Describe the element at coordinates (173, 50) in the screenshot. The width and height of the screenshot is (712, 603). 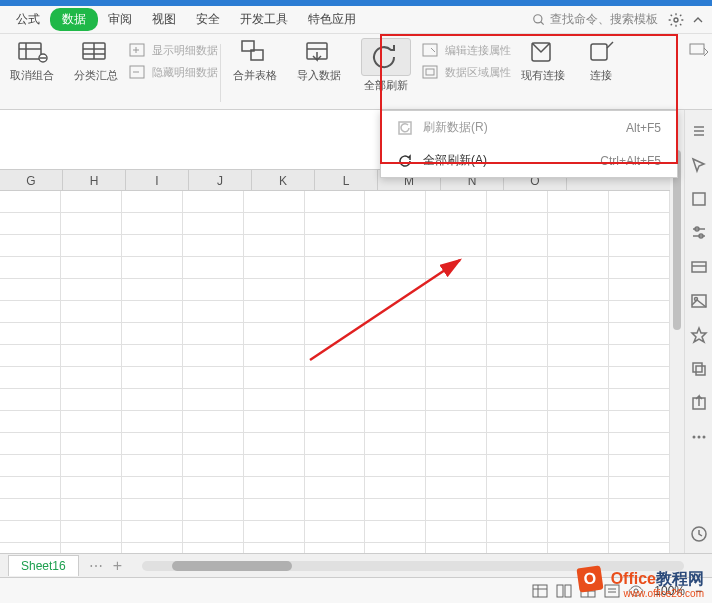
I see `show-detail-button: 显示明细数据` at that location.